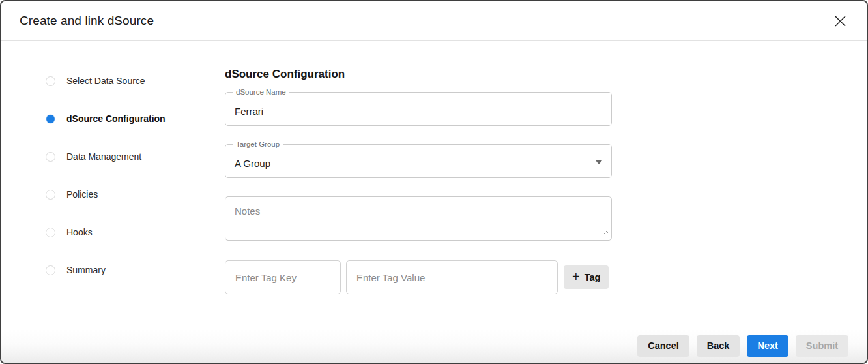 The height and width of the screenshot is (364, 868). I want to click on tags-row: + Tag, so click(418, 277).